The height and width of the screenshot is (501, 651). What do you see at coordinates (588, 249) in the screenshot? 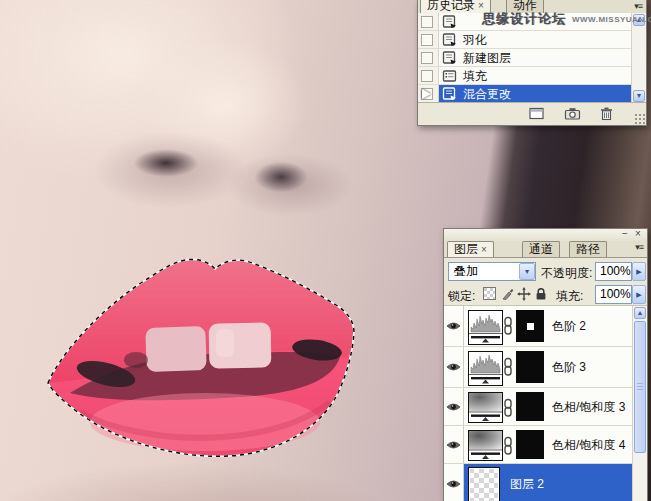
I see `tab-paths-label: 路径` at bounding box center [588, 249].